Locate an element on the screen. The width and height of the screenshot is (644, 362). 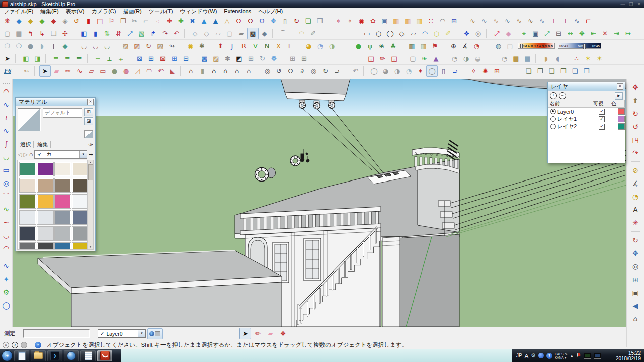
toolbar-icon: ✿ is located at coordinates (373, 21).